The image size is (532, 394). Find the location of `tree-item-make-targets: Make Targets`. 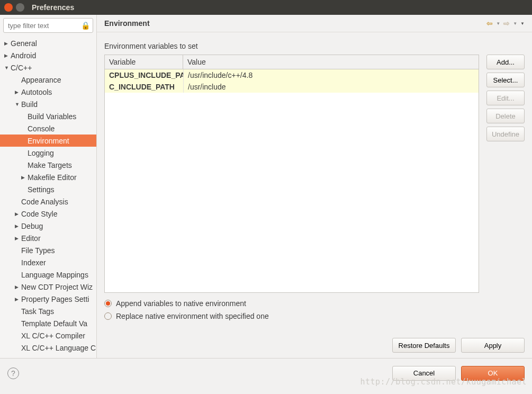

tree-item-make-targets: Make Targets is located at coordinates (48, 165).